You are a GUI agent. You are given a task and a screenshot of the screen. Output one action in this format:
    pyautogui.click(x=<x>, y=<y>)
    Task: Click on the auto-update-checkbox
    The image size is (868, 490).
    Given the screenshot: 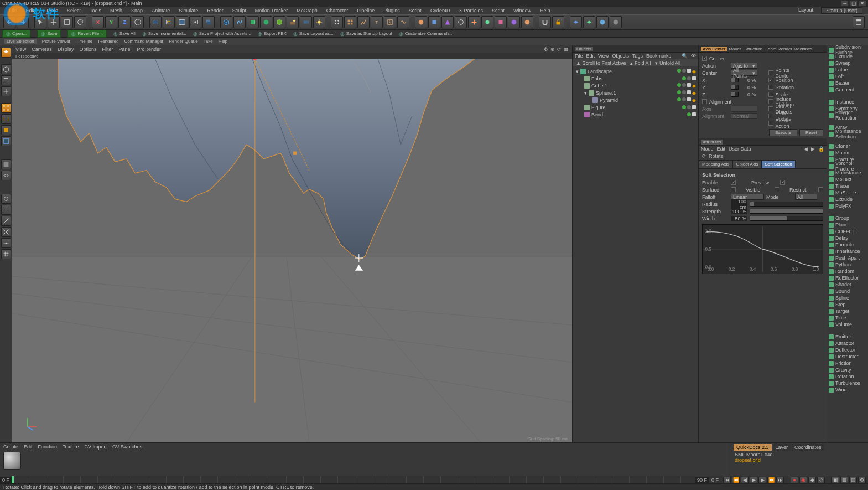 What is the action you would take?
    pyautogui.click(x=771, y=116)
    